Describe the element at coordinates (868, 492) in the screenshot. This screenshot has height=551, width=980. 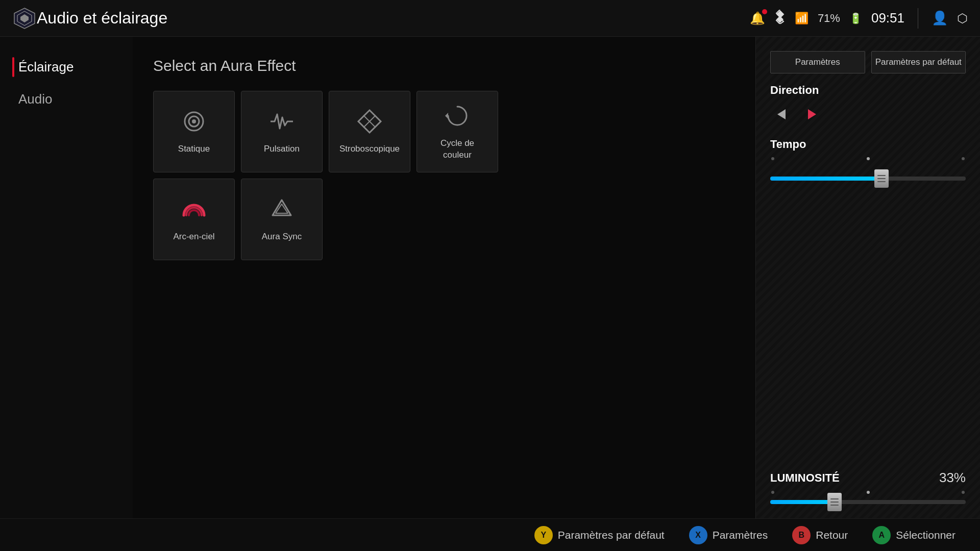
I see `luminosite-dots` at that location.